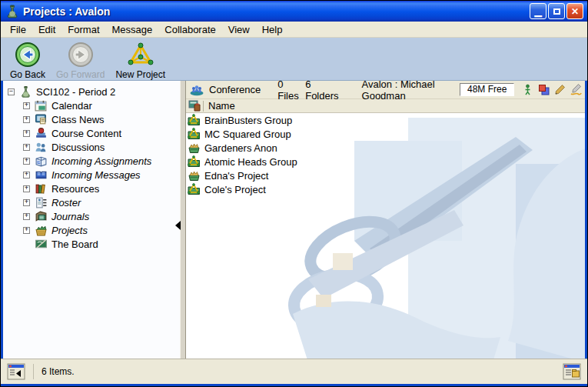 The height and width of the screenshot is (387, 588). I want to click on list-item-brainbusters: BrainBusters Group, so click(386, 120).